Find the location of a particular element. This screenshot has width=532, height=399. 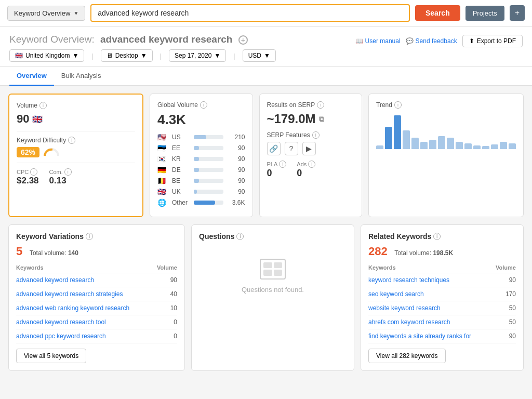

kd-info-icon: i is located at coordinates (72, 140).